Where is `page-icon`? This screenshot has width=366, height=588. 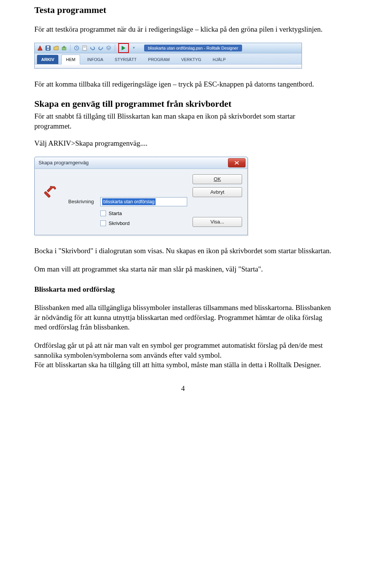 page-icon is located at coordinates (85, 48).